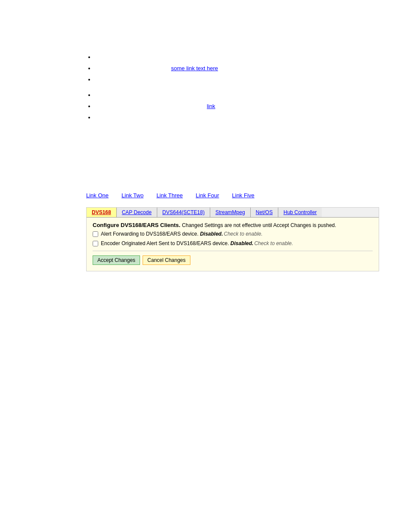 Image resolution: width=411 pixels, height=532 pixels. Describe the element at coordinates (97, 196) in the screenshot. I see `nav-link-1: Link One` at that location.